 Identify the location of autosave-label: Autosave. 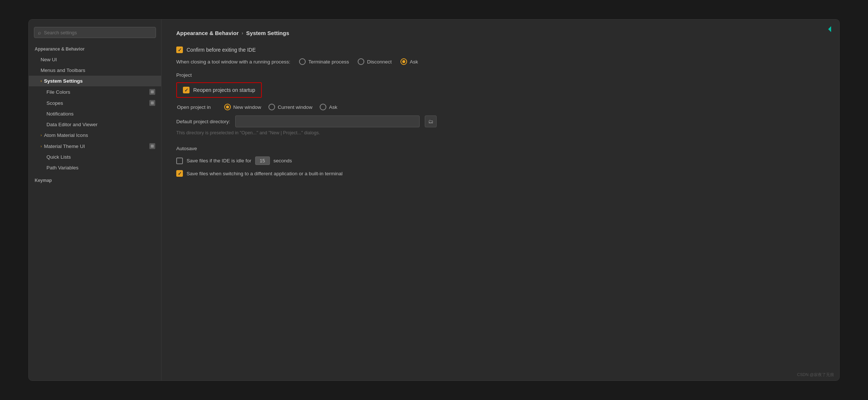
(500, 148).